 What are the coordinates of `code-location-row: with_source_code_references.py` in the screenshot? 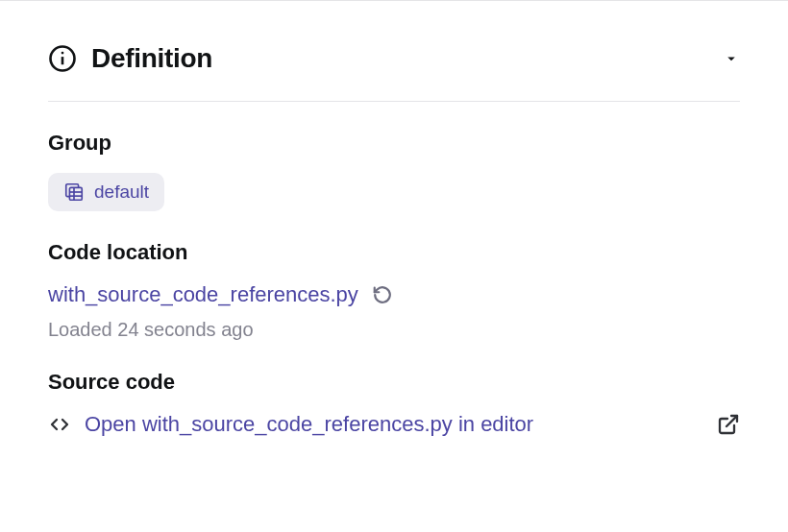 It's located at (221, 295).